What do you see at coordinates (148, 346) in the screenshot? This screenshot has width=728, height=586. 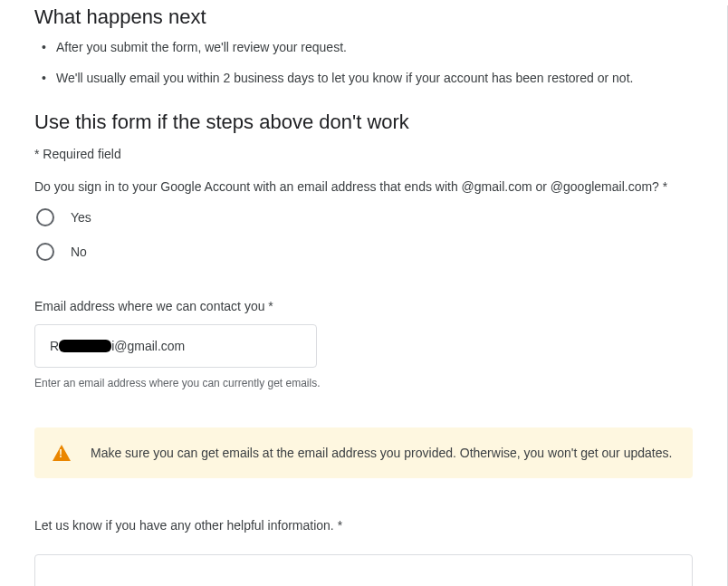 I see `email-suffix: i@gmail.com` at bounding box center [148, 346].